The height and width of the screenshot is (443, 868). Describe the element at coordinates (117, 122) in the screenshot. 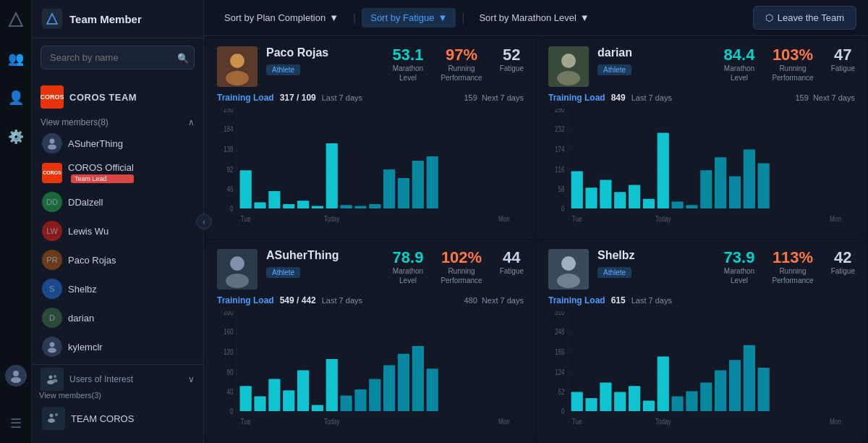

I see `view-members-toggle: View members(8) ∧` at that location.